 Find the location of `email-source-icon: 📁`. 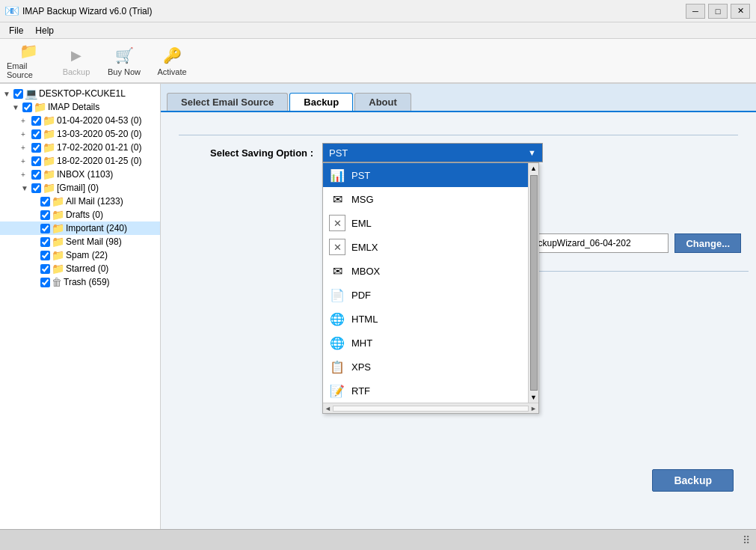

email-source-icon: 📁 is located at coordinates (28, 51).